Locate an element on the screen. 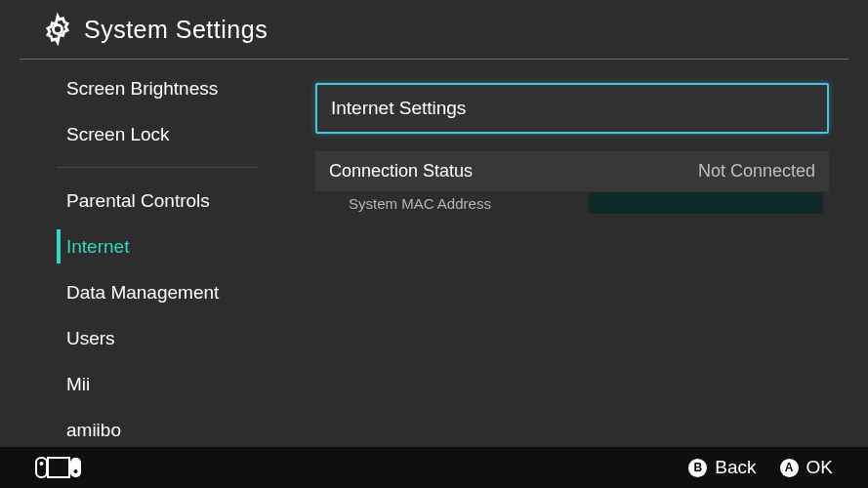 The height and width of the screenshot is (488, 868). sidebar-item-users: Users is located at coordinates (139, 338).